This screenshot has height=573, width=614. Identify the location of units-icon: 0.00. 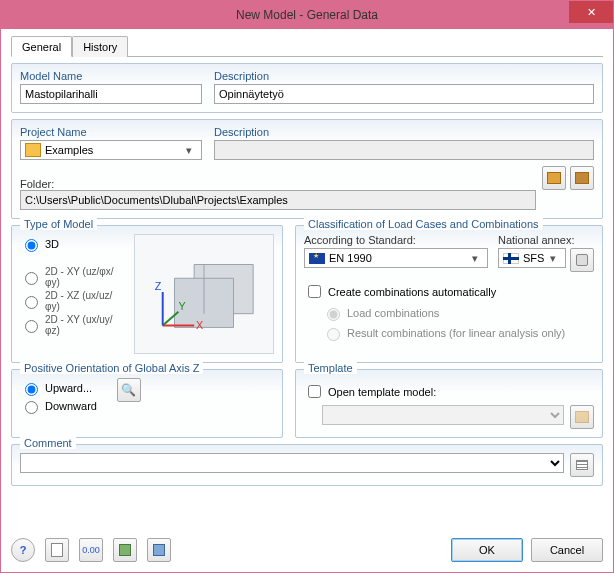
(91, 550).